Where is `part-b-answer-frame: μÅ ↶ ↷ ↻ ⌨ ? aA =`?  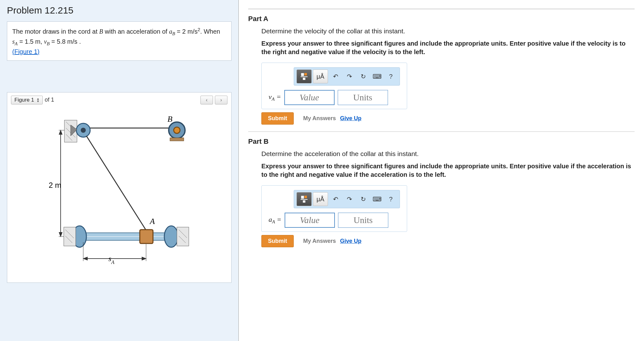
part-b-answer-frame: μÅ ↶ ↷ ↻ ⌨ ? aA = is located at coordinates (334, 209).